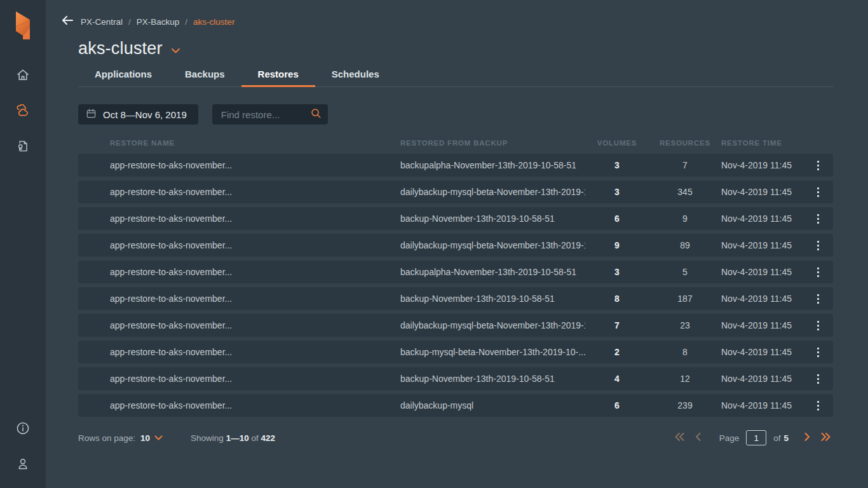 The width and height of the screenshot is (868, 488). I want to click on prev-page-button, so click(698, 438).